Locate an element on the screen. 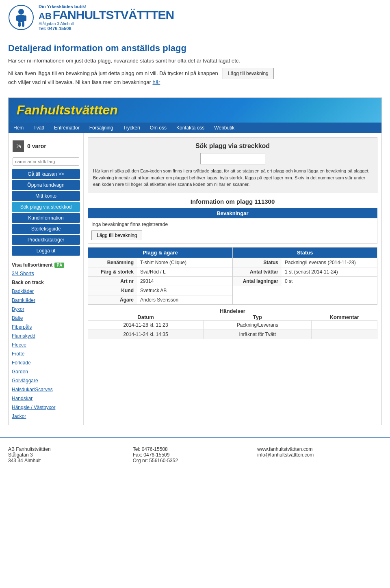  status-row-tvatt: Antal tvättar 1 st (senast 2014-11-24) is located at coordinates (305, 272).